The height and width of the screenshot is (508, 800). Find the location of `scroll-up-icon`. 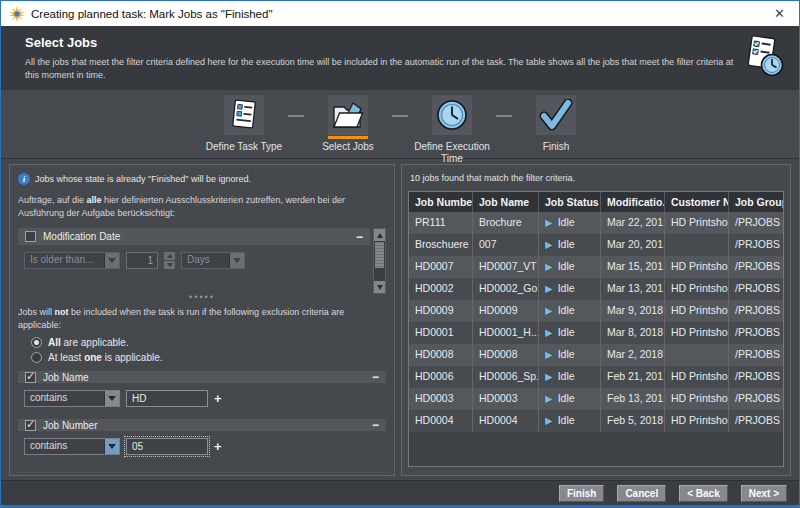

scroll-up-icon is located at coordinates (380, 235).